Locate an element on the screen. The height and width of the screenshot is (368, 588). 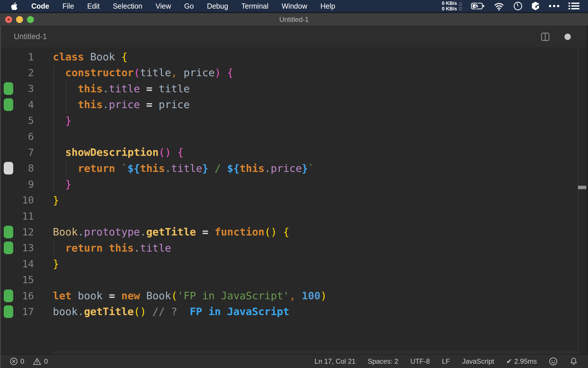
feedback-smiley-icon is located at coordinates (553, 361).